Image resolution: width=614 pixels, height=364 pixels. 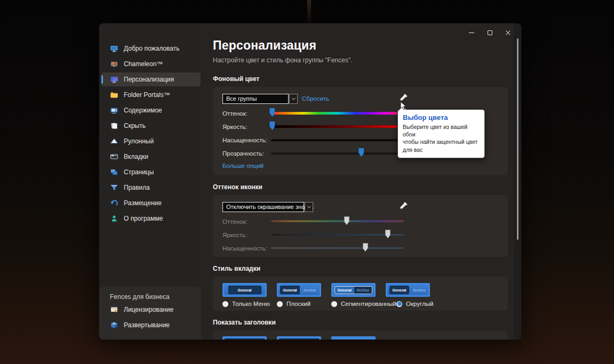 What do you see at coordinates (151, 79) in the screenshot?
I see `sidebar-item-personalization: Персонализация` at bounding box center [151, 79].